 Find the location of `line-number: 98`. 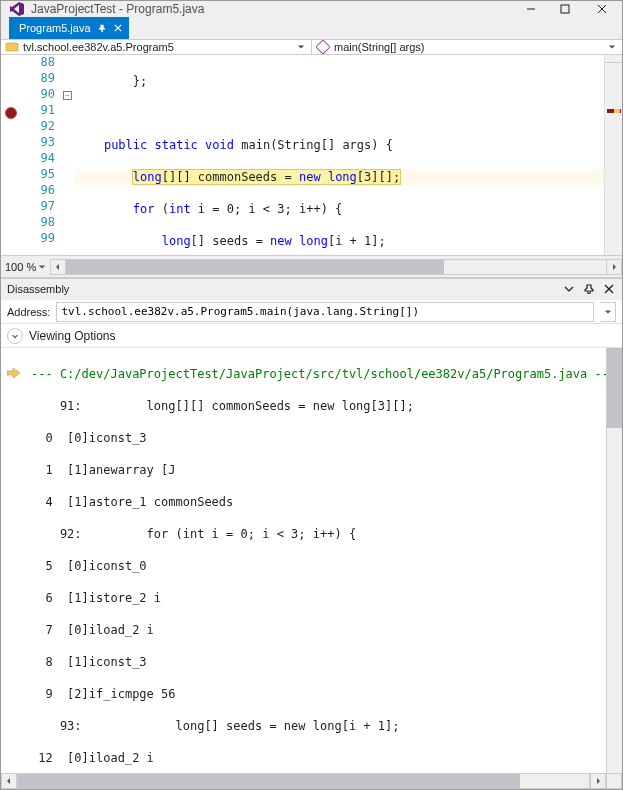

line-number: 98 is located at coordinates (43, 223).